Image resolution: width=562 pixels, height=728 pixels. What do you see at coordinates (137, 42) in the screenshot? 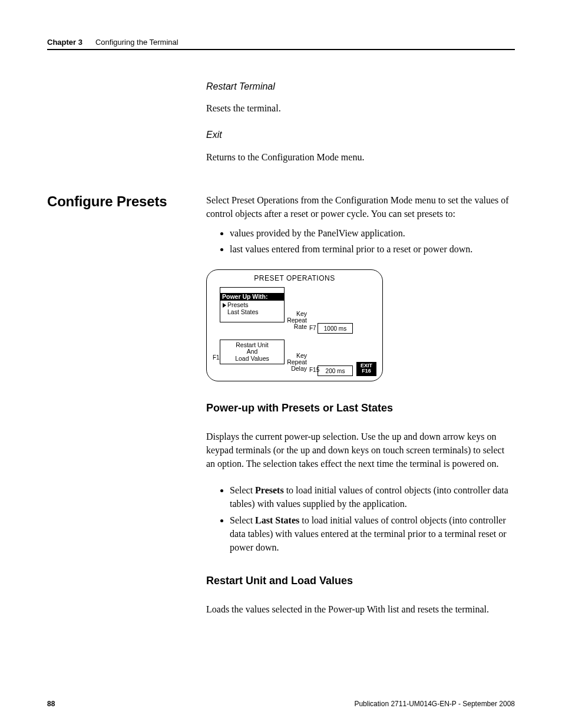
I see `chapter-title: Configuring the Terminal` at bounding box center [137, 42].